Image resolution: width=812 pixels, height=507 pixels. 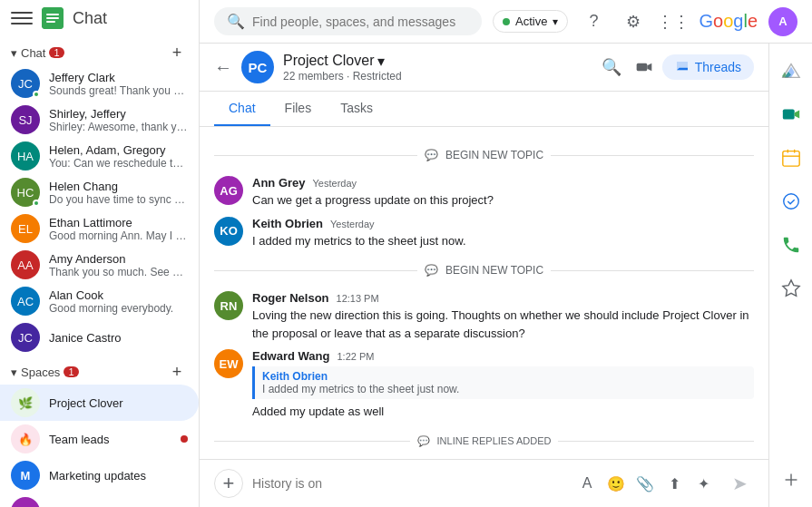 What do you see at coordinates (357, 298) in the screenshot?
I see `msg-time-3: 12:13 PM` at bounding box center [357, 298].